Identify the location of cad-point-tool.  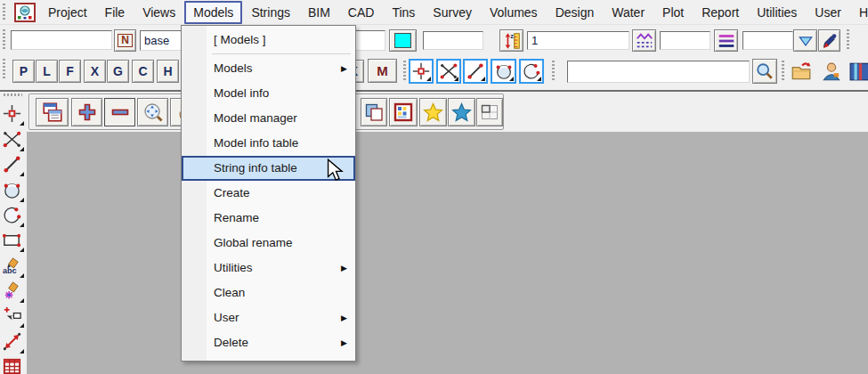
(13, 115).